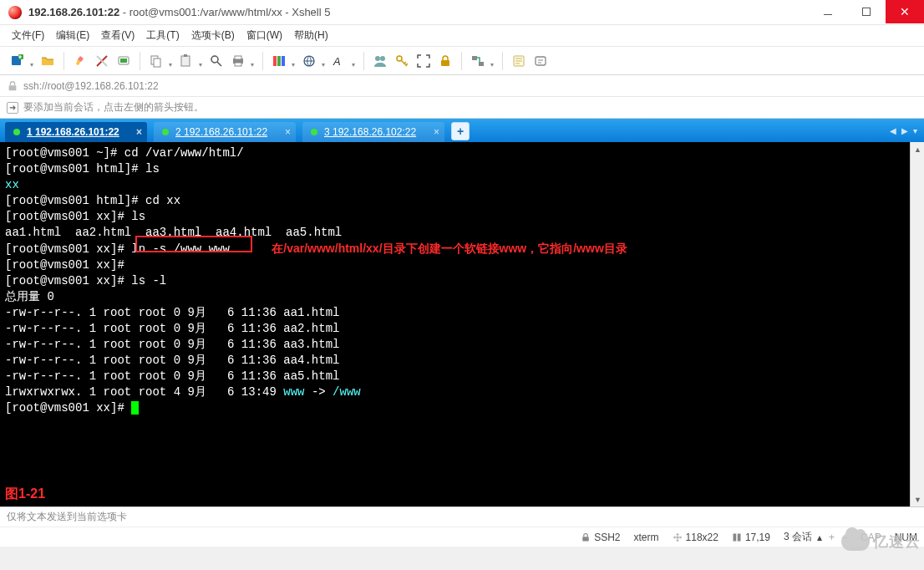 This screenshot has height=570, width=924. I want to click on print-menu, so click(242, 61).